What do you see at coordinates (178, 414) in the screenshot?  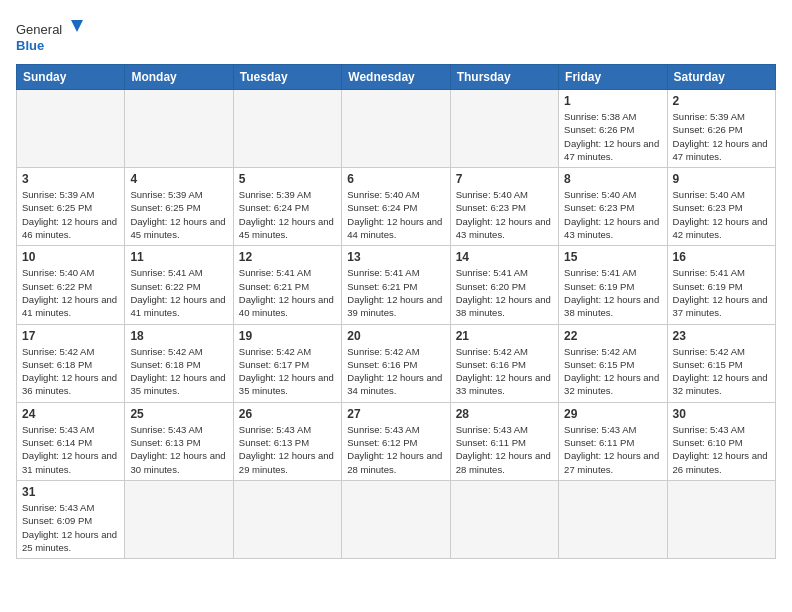 I see `day-number: 25` at bounding box center [178, 414].